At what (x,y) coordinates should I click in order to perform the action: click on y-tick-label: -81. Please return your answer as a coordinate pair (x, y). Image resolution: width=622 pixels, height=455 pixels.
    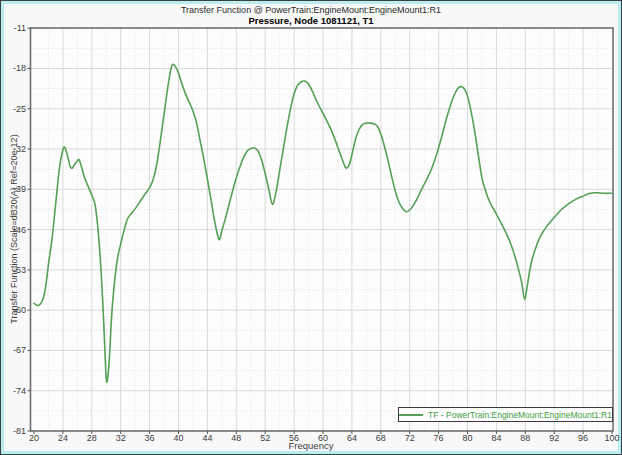
    Looking at the image, I should click on (20, 431).